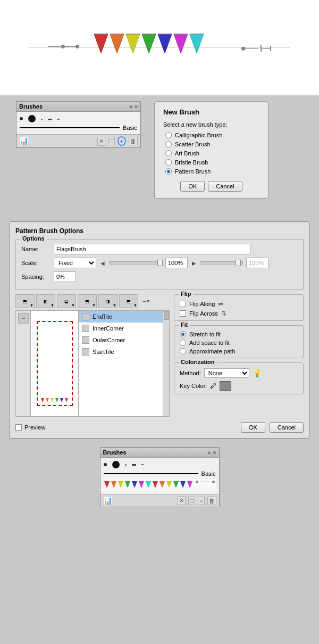 The height and width of the screenshot is (644, 319). Describe the element at coordinates (183, 304) in the screenshot. I see `flip-along-checkbox` at that location.